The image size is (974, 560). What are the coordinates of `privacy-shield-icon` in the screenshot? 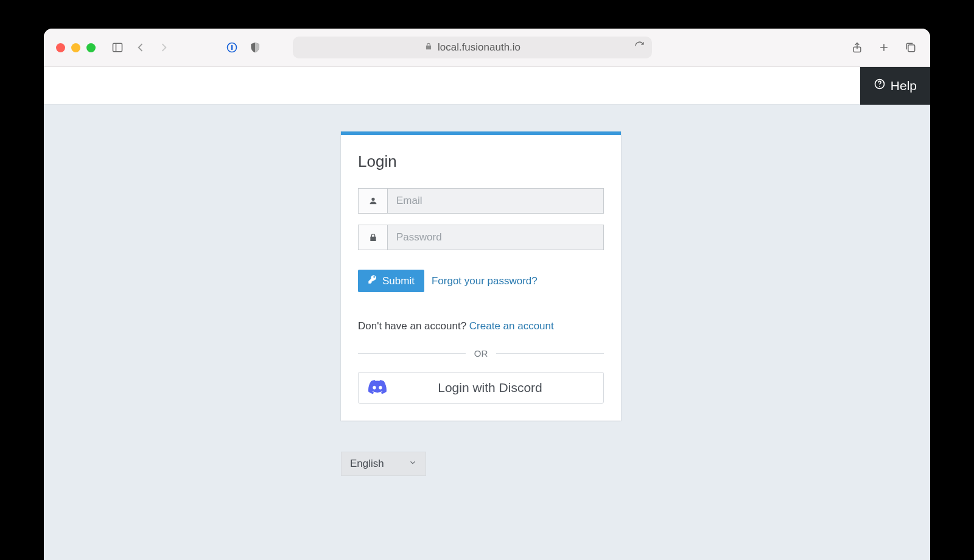 It's located at (255, 47).